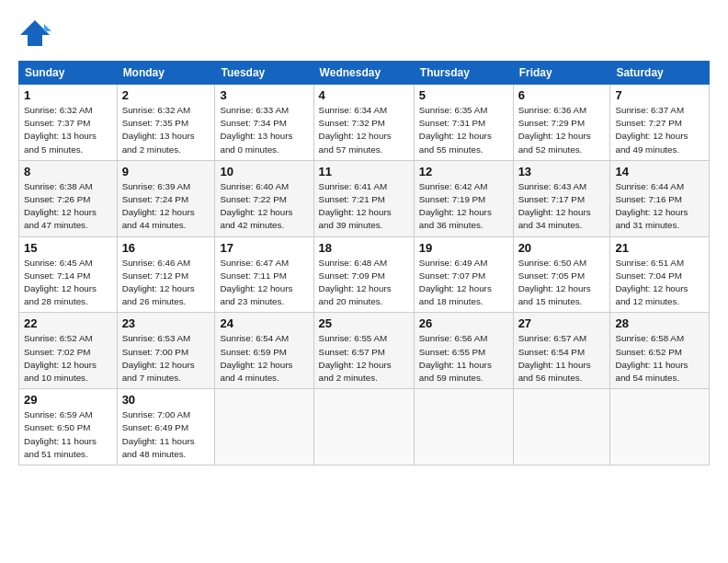 The image size is (728, 563). Describe the element at coordinates (68, 131) in the screenshot. I see `day-info: Sunrise: 6:32 AM Sunset: 7:37 PM Dayligh…` at that location.